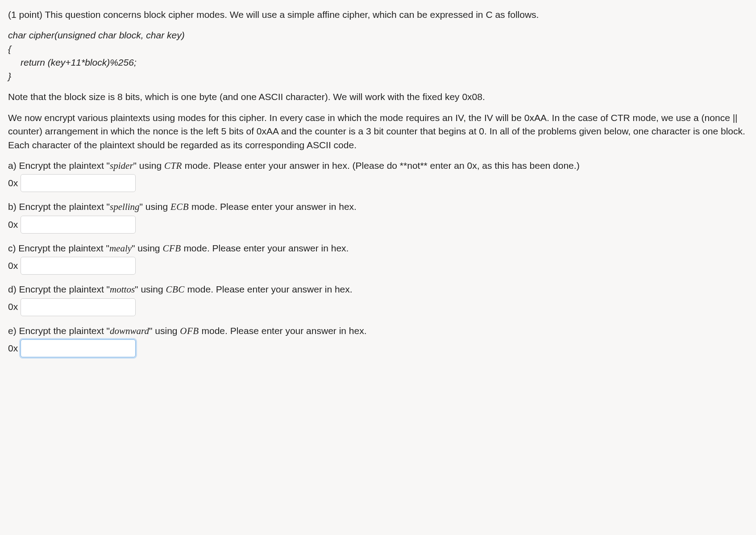 This screenshot has height=535, width=756. What do you see at coordinates (283, 330) in the screenshot?
I see `part-e-post: mode. Please enter your answer in hex.` at bounding box center [283, 330].